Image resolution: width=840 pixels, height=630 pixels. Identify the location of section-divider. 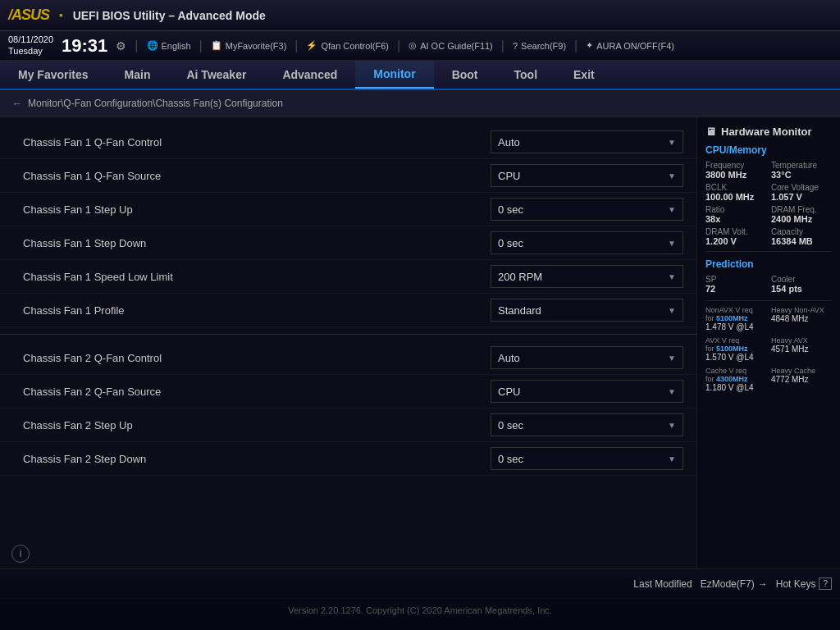
(348, 335).